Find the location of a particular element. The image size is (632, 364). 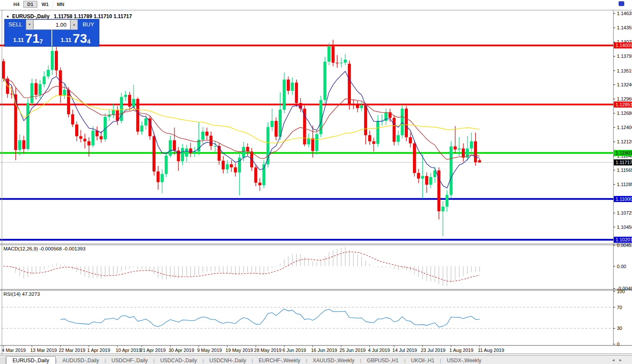

tab-stub is located at coordinates (3, 361).